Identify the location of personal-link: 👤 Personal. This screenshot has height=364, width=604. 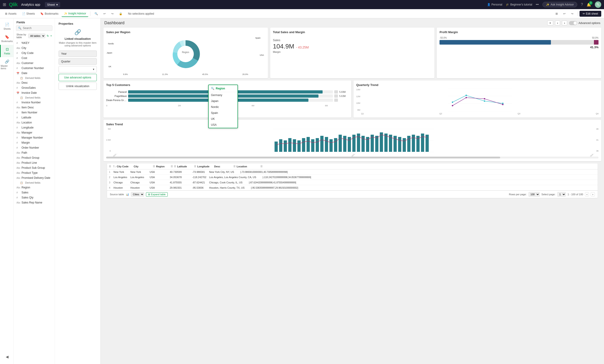
(495, 4).